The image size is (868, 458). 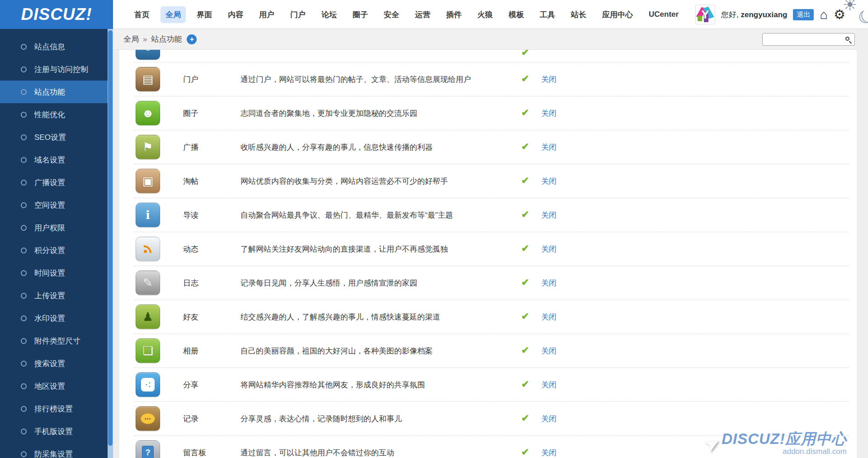 What do you see at coordinates (192, 39) in the screenshot?
I see `breadcrumb-add-button: +` at bounding box center [192, 39].